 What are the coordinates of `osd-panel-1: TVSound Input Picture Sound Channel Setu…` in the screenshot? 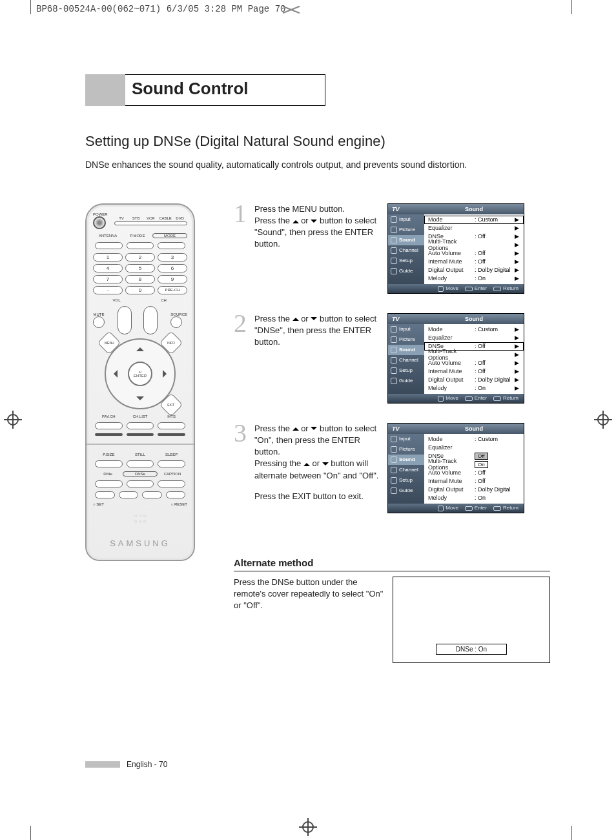 It's located at (456, 249).